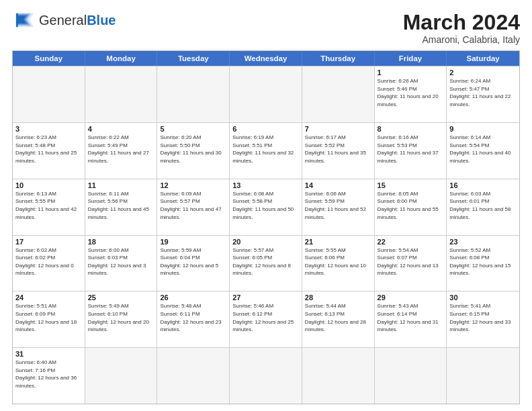 Image resolution: width=532 pixels, height=411 pixels. I want to click on day-of-week-header: Monday, so click(122, 58).